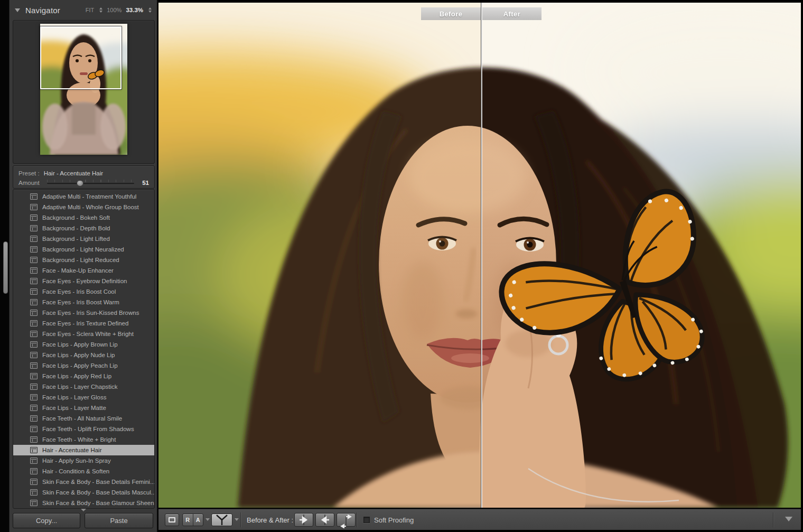  Describe the element at coordinates (83, 349) in the screenshot. I see `preset-list: Adaptive Multi - Treatment YouthfulAdapt…` at that location.